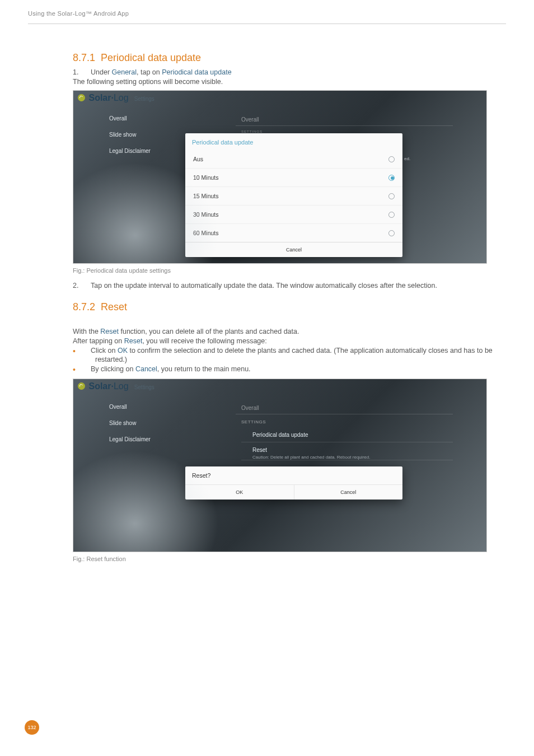 This screenshot has width=534, height=756. Describe the element at coordinates (294, 475) in the screenshot. I see `dialog-title: Reset?` at that location.